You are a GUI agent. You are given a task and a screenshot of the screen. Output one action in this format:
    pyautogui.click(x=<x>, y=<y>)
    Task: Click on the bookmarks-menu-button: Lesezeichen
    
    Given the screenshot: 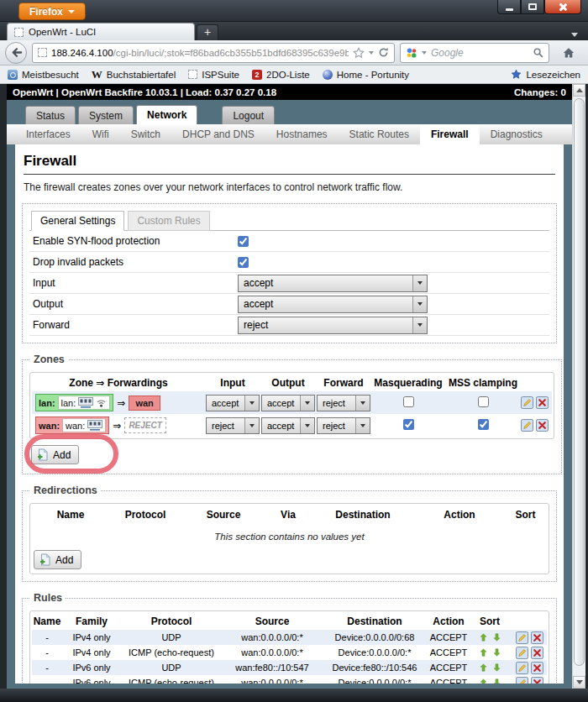 What is the action you would take?
    pyautogui.click(x=546, y=74)
    